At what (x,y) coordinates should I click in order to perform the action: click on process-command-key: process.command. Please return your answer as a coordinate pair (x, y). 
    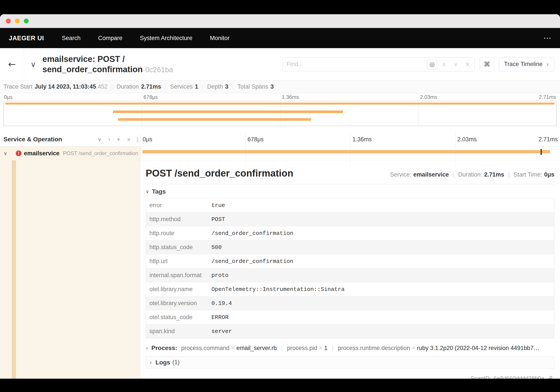
    Looking at the image, I should click on (205, 348).